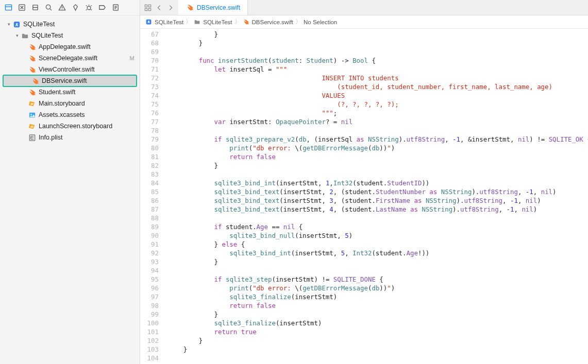  What do you see at coordinates (22, 8) in the screenshot?
I see `source-control-navigator-icon` at bounding box center [22, 8].